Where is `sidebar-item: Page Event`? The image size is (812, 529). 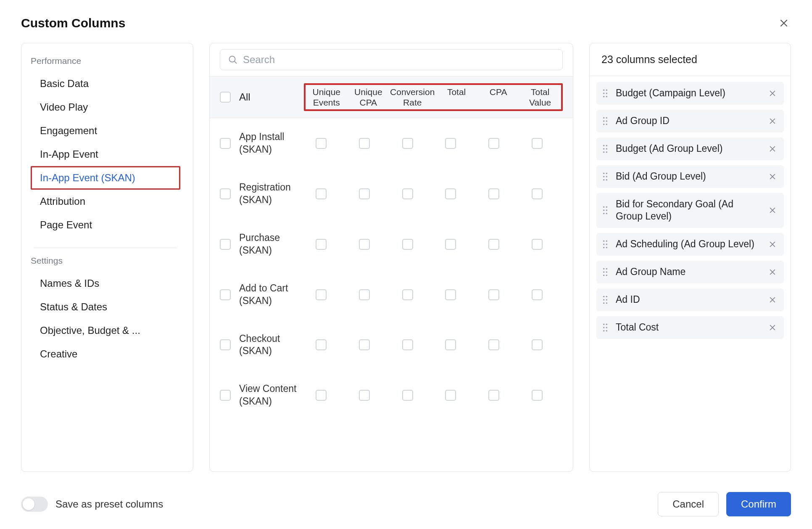
sidebar-item: Page Event is located at coordinates (105, 225).